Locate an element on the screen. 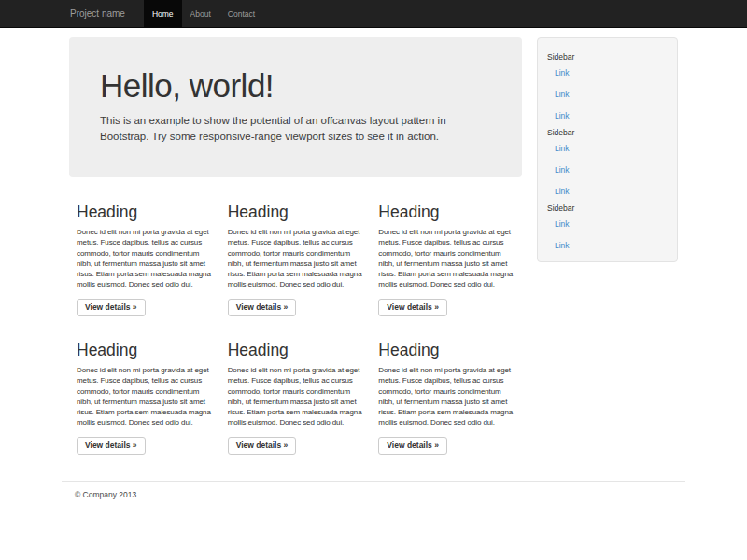  sidebar: SidebarLinkLinkLinkSidebarLinkLinkLinkSi… is located at coordinates (607, 146).